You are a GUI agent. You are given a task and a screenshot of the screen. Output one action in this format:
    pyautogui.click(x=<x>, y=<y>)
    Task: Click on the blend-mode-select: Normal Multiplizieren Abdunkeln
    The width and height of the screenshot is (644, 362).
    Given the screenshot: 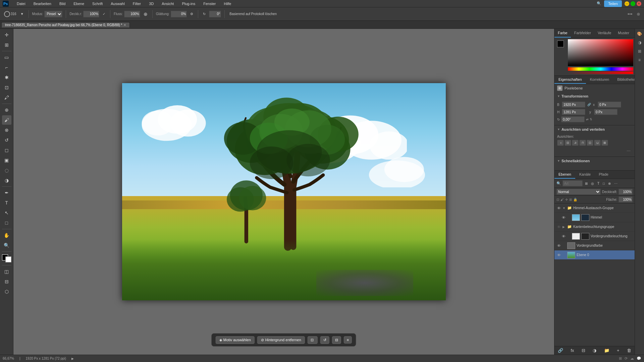 What is the action you would take?
    pyautogui.click(x=579, y=192)
    